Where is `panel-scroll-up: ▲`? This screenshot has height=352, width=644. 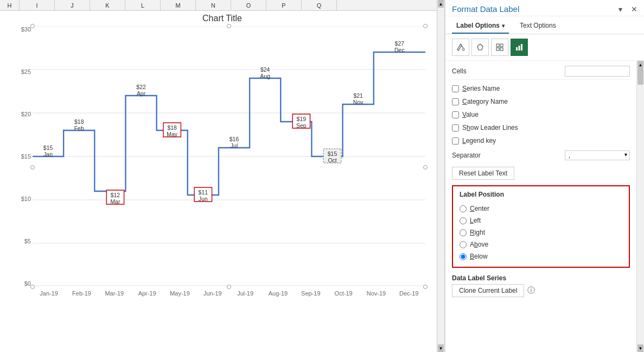 panel-scroll-up: ▲ is located at coordinates (640, 65).